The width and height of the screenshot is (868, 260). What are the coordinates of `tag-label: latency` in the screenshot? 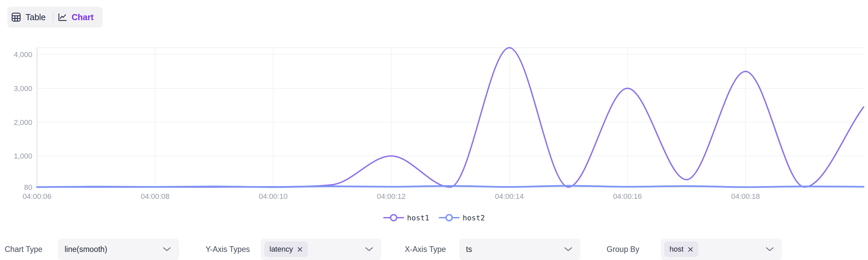 It's located at (281, 249).